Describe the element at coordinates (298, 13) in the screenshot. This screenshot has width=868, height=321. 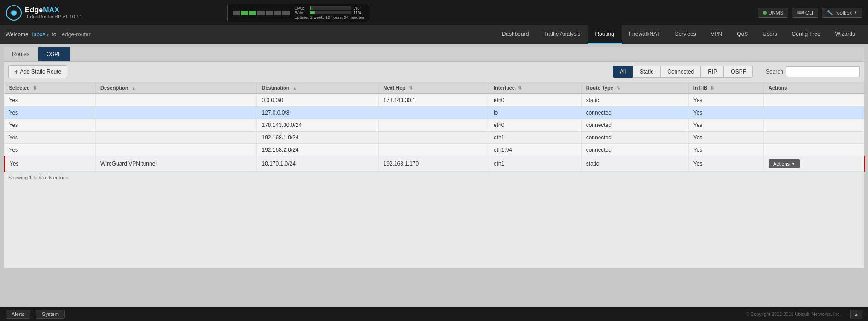
I see `system-stats: CPU: 3% RAM: 11% Uptime: 1 week, 12 hour…` at that location.